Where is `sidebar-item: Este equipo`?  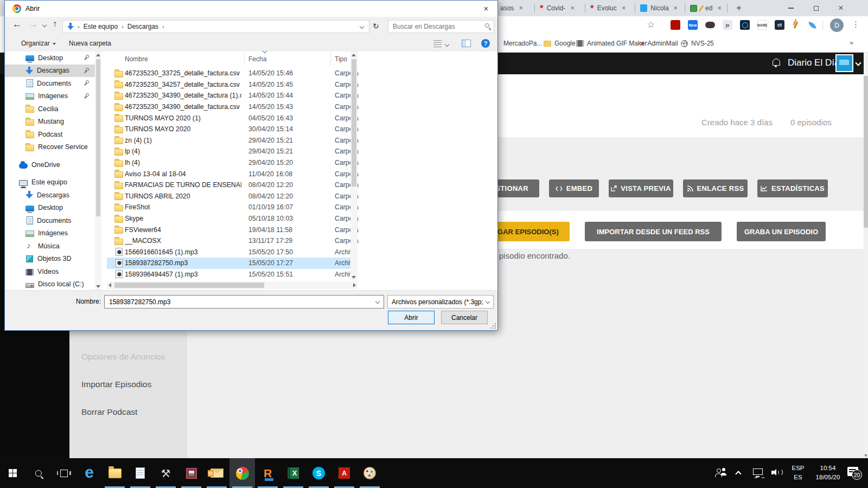 sidebar-item: Este equipo is located at coordinates (53, 183).